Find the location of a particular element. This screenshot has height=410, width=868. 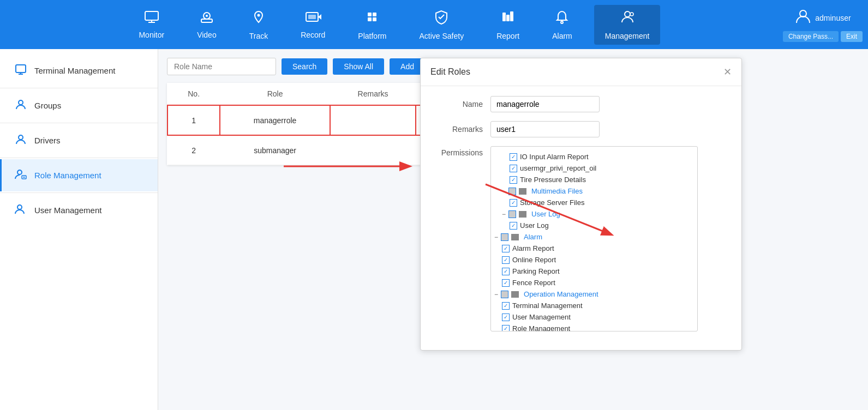

user-area: adminuser is located at coordinates (823, 19).